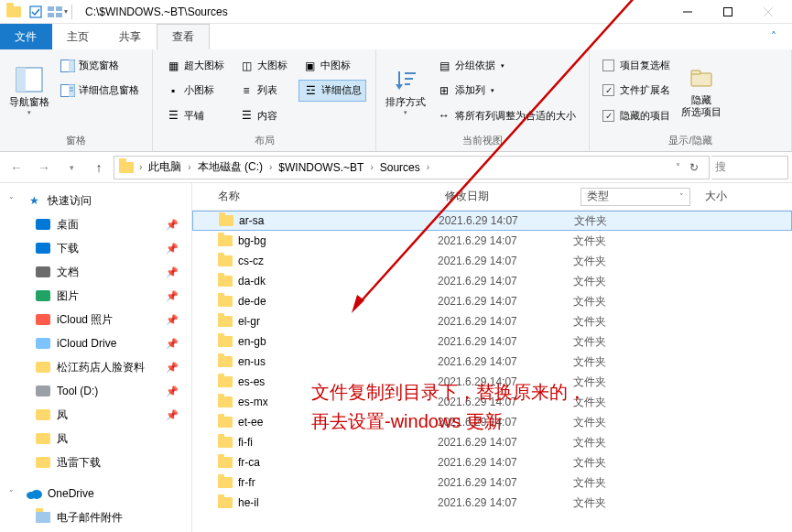 This screenshot has height=532, width=792. Describe the element at coordinates (400, 168) in the screenshot. I see `breadcrumb-segment: Sources` at that location.